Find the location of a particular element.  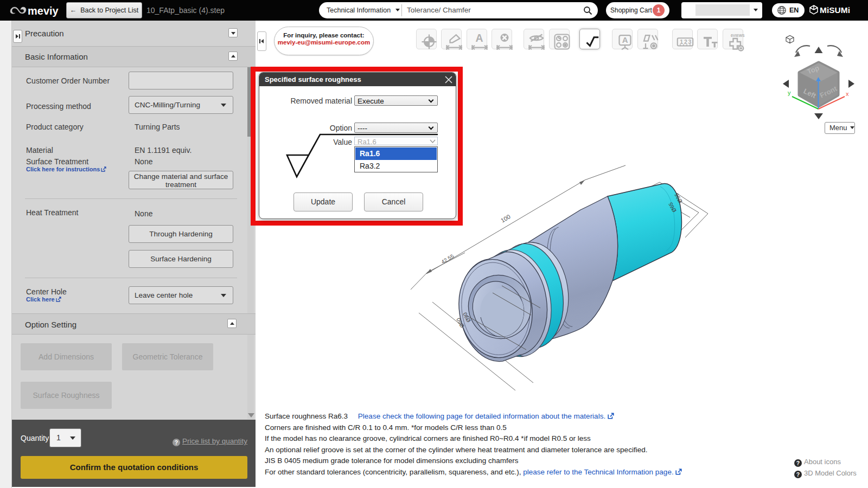

svg-text: 100 is located at coordinates (506, 219).